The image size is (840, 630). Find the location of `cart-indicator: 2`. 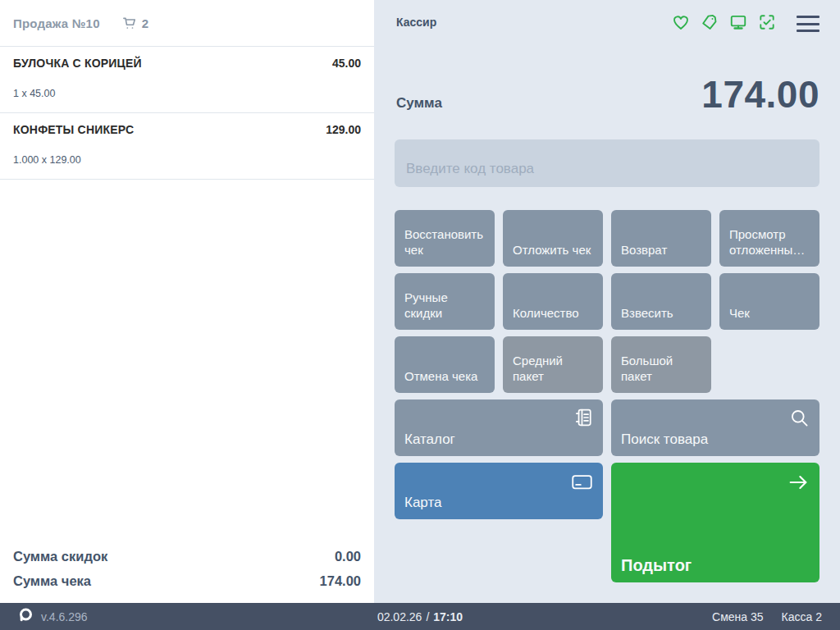

cart-indicator: 2 is located at coordinates (135, 23).